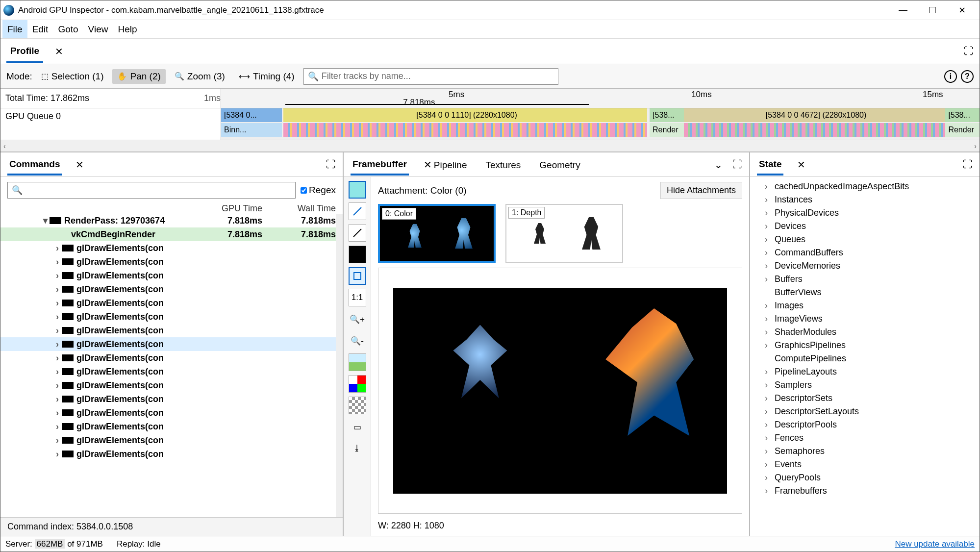 The height and width of the screenshot is (552, 980). I want to click on seg-binning: [5384 0..., so click(251, 115).